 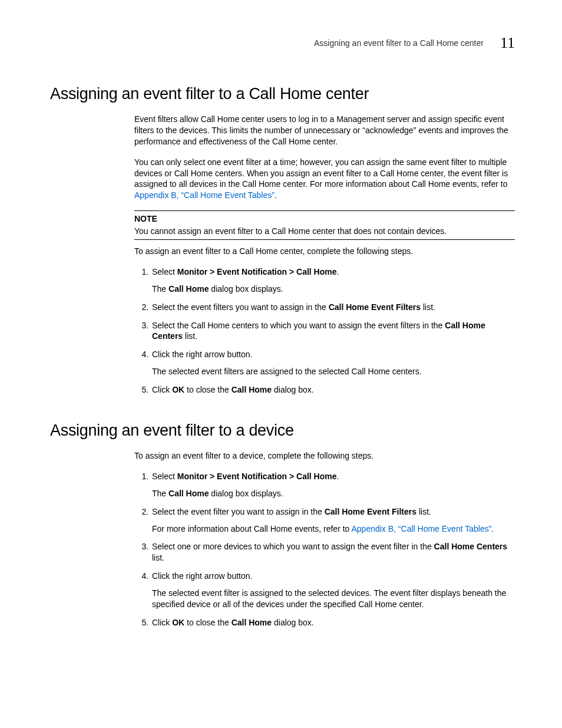 What do you see at coordinates (333, 371) in the screenshot?
I see `step-substep: The selected event filters are assigned …` at bounding box center [333, 371].